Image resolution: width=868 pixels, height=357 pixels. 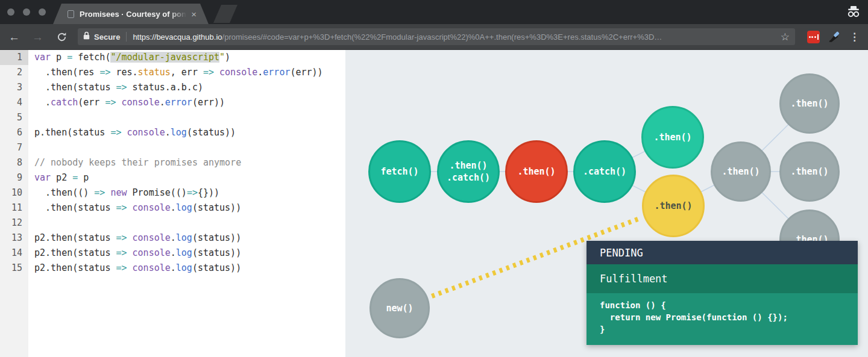 I want to click on page-favicon-icon, so click(x=71, y=14).